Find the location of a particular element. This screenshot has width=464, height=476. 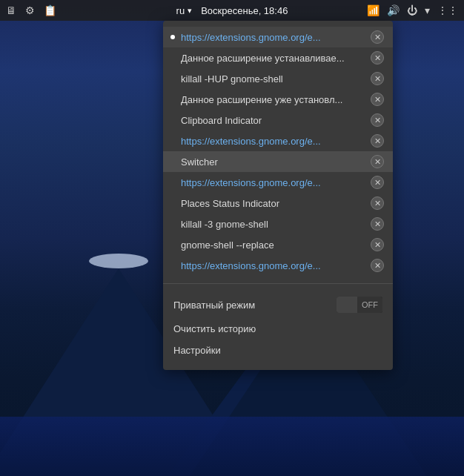

clipboard-icon: 📋 is located at coordinates (50, 10).